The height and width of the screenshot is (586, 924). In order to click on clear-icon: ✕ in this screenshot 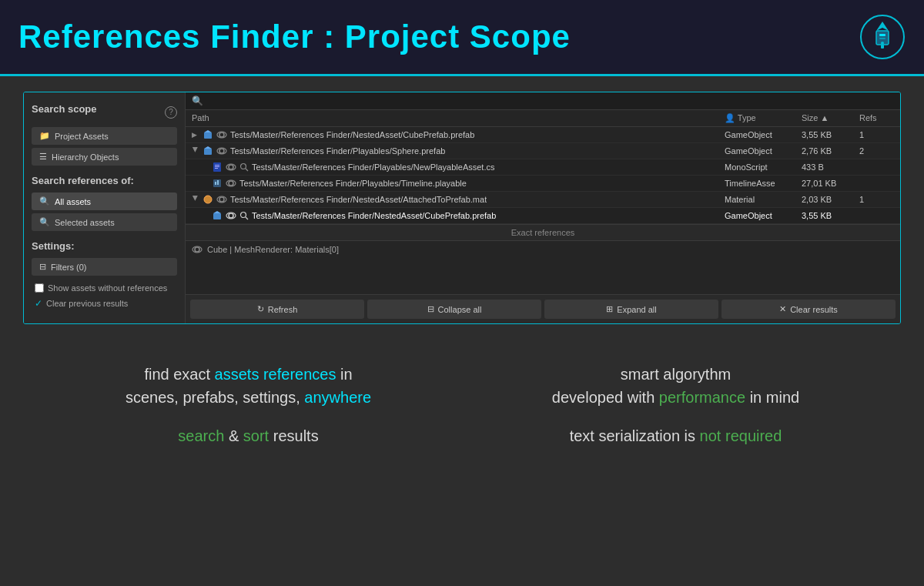, I will do `click(782, 310)`.